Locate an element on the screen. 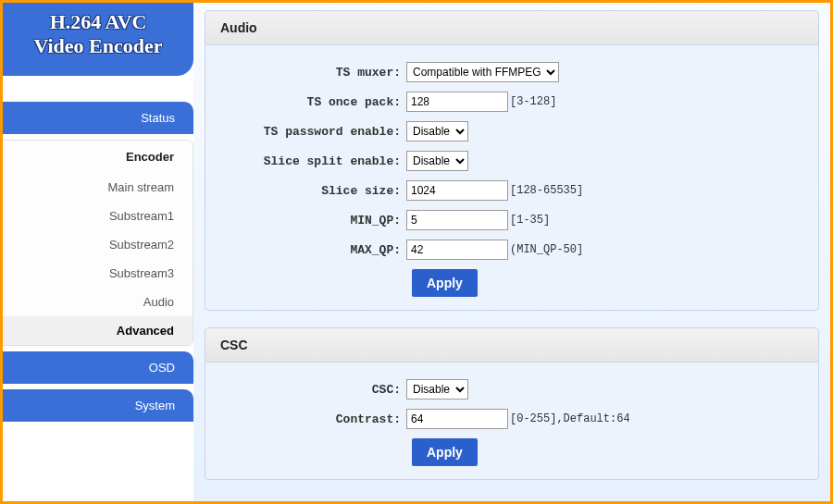 This screenshot has width=833, height=504. label-min-qp: MIN_QP: is located at coordinates (311, 220).